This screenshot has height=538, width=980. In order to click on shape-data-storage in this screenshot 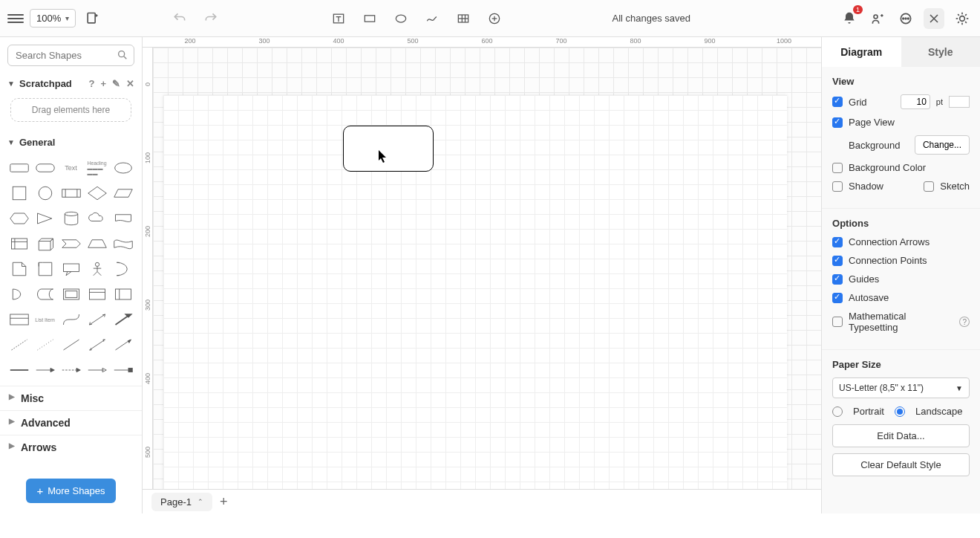, I will do `click(45, 294)`.